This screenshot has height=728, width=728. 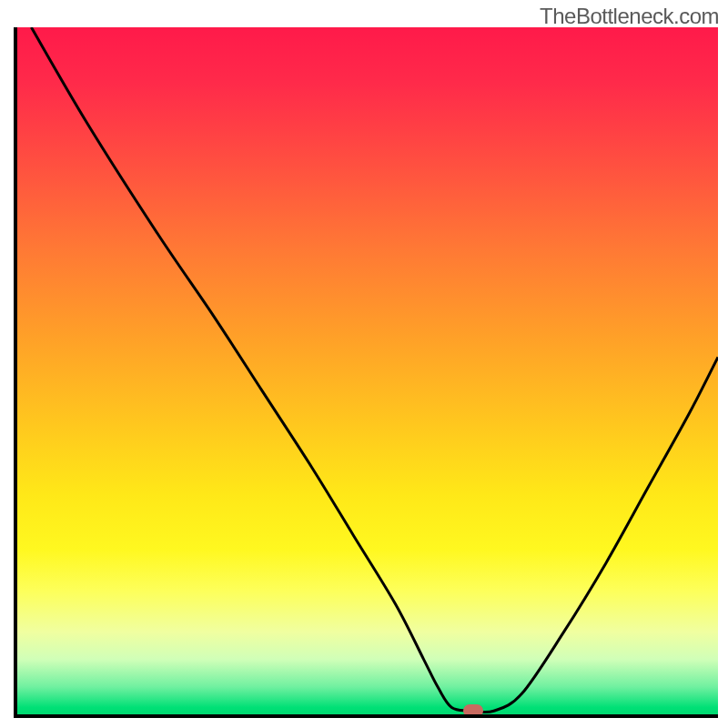 I want to click on curve-marker, so click(x=473, y=711).